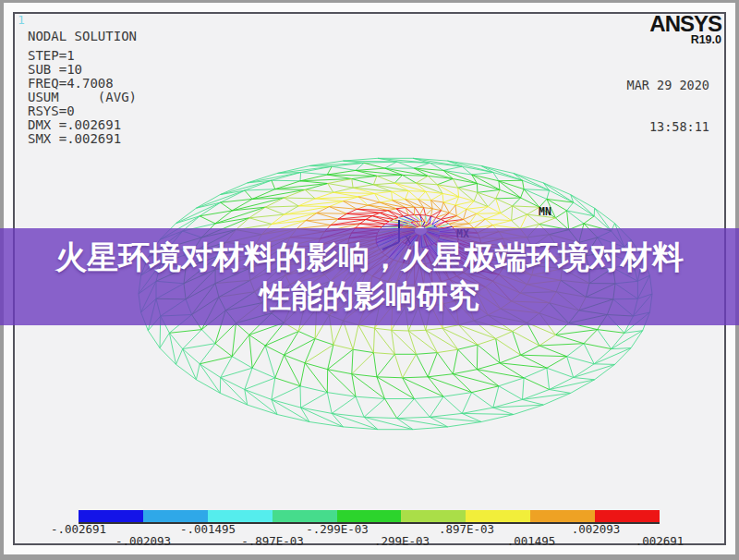  I want to click on colorbar-tick: -.299E-03, so click(337, 529).